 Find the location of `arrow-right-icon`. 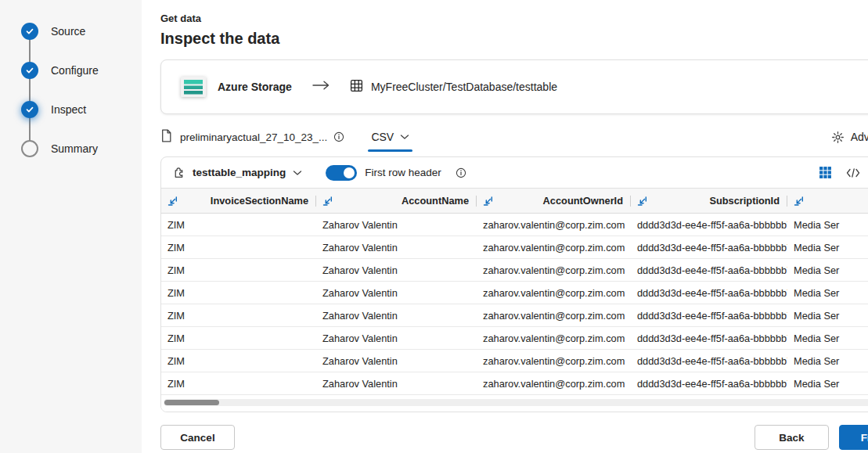

arrow-right-icon is located at coordinates (321, 87).